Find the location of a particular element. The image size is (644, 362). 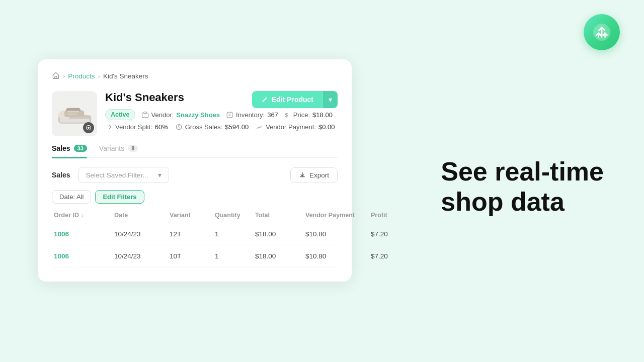

filter-chips: Date: All Edit Filters is located at coordinates (195, 197).